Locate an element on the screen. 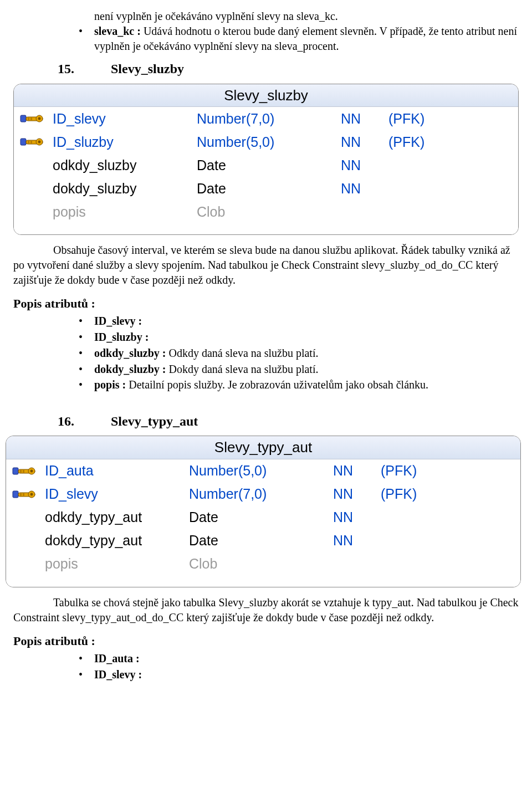  section-15-title: Slevy_sluzby is located at coordinates (147, 69).